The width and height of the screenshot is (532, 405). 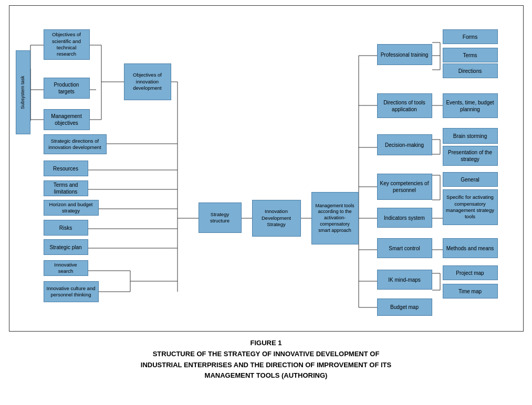 I want to click on ik-mind-maps-box: IK mind-maps, so click(x=404, y=280).